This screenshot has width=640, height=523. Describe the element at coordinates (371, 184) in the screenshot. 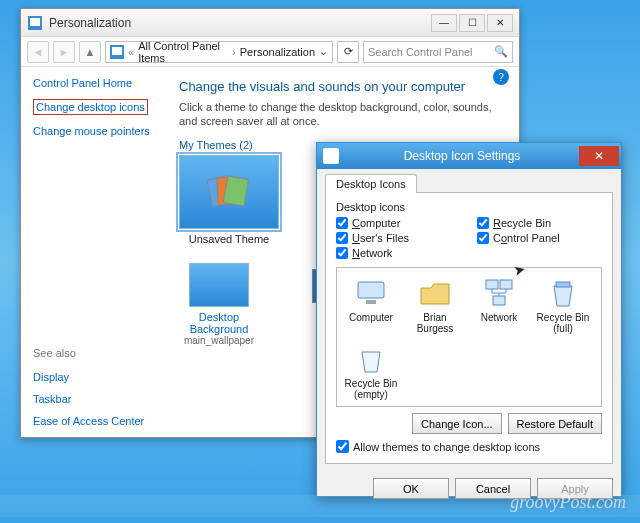

I see `tab-desktop-icons: Desktop Icons` at that location.